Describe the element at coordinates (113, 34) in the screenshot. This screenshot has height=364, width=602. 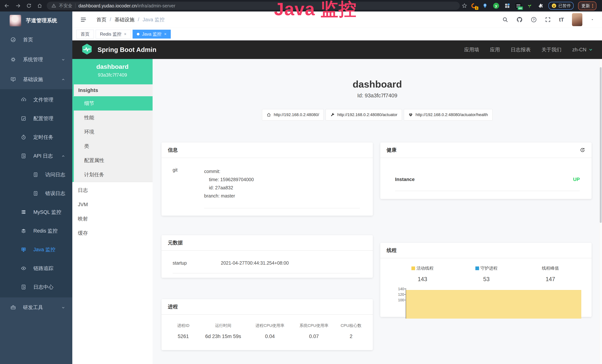
I see `tab-redis-monitor: Redis 监控×` at that location.